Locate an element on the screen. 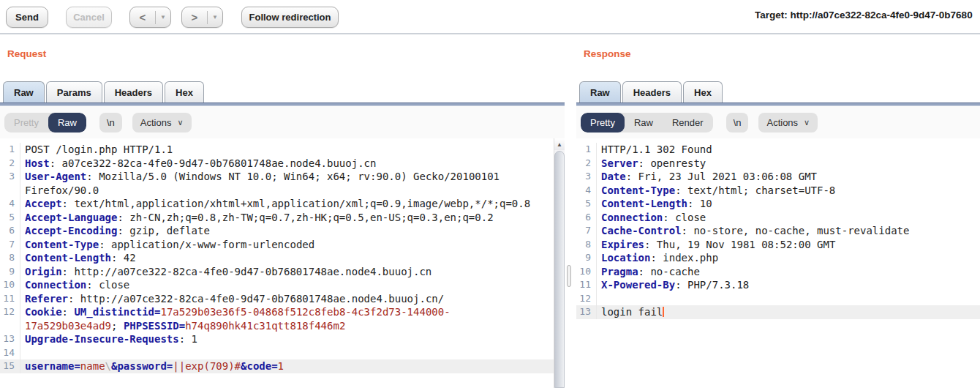 The width and height of the screenshot is (980, 388). code-line: 13Upgrade-Insecure-Requests: 1 is located at coordinates (276, 340).